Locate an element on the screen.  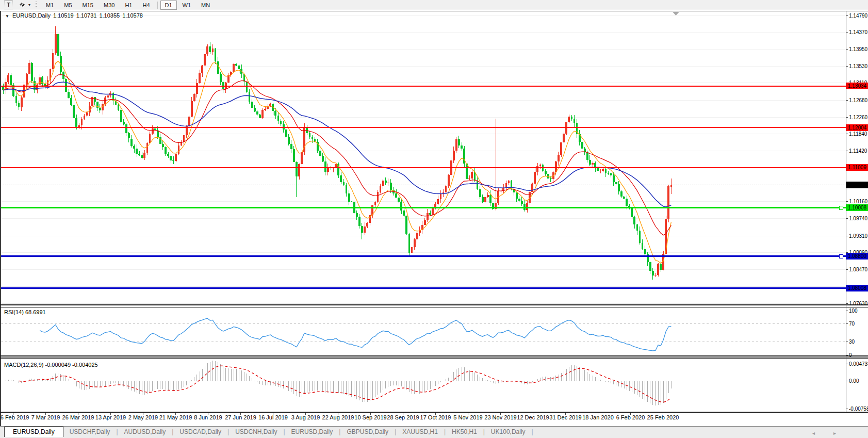
svg-text: 0.00 is located at coordinates (854, 381).